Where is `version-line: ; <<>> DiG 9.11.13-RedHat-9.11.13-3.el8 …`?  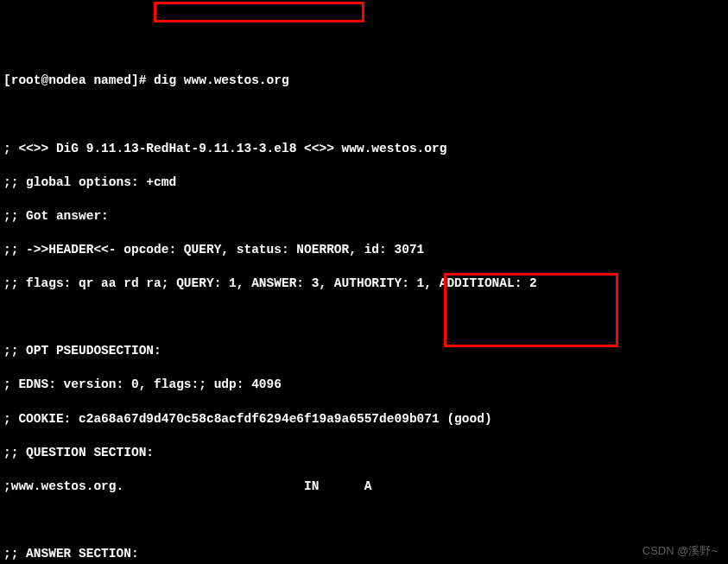 version-line: ; <<>> DiG 9.11.13-RedHat-9.11.13-3.el8 … is located at coordinates (364, 149).